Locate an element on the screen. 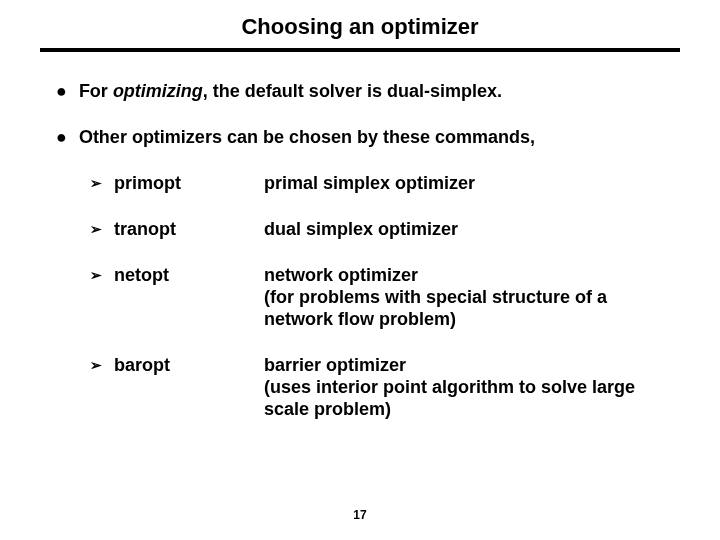  command-desc: dual simplex optimizer is located at coordinates (464, 229).